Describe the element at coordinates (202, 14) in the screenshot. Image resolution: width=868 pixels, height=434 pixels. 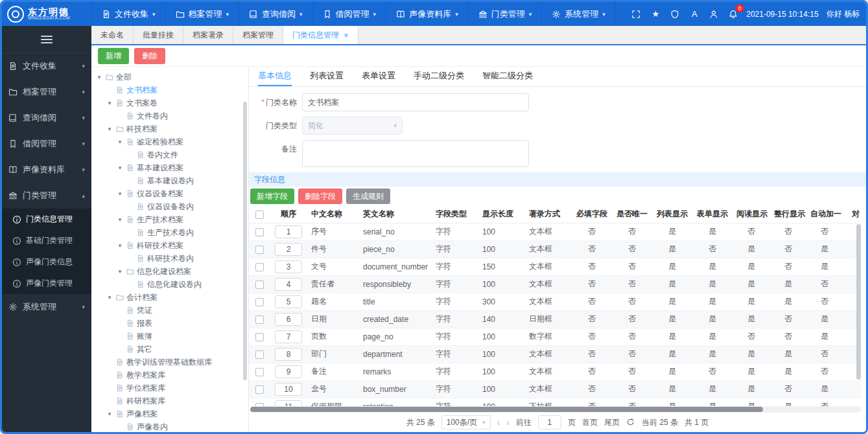
I see `nav-menu-item: 档案管理▾` at that location.